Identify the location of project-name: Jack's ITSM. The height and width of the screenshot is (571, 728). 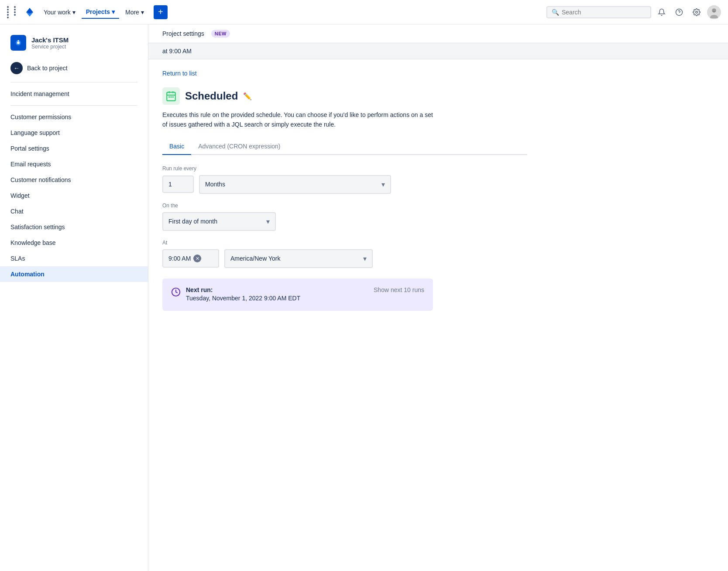
(50, 40).